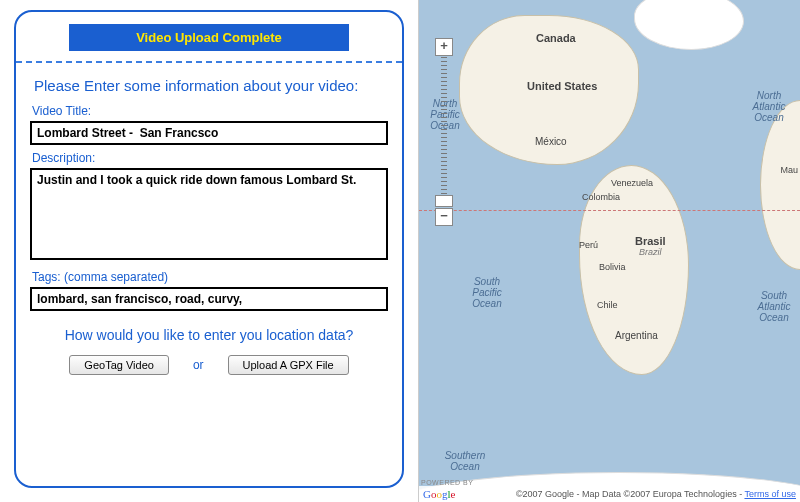 The image size is (800, 502). Describe the element at coordinates (209, 335) in the screenshot. I see `location-heading: How would you like to enter you location…` at that location.